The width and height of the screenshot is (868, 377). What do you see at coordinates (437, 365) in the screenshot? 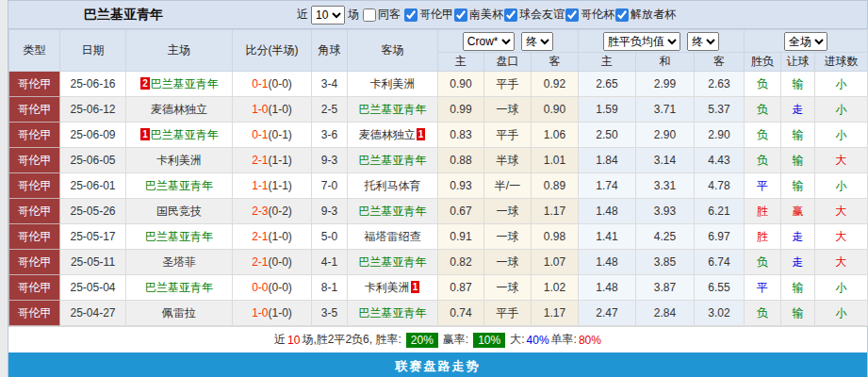
I see `league-trend-tab: 联赛盘路走势` at bounding box center [437, 365].